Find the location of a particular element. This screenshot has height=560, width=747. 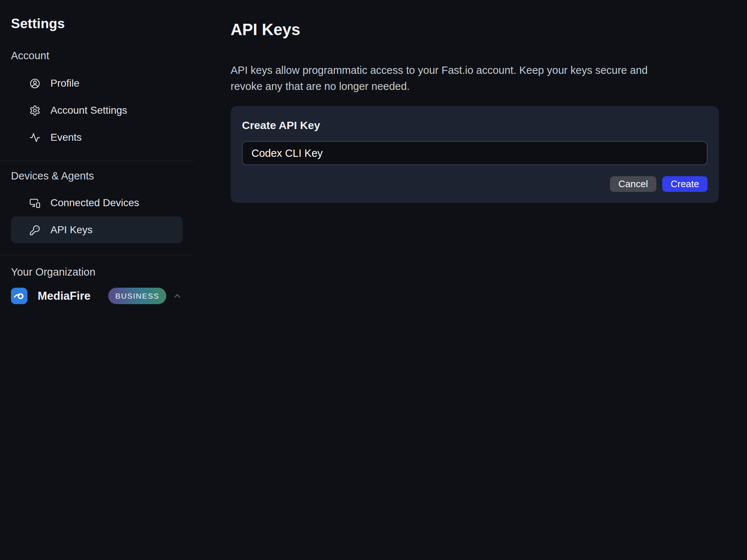

section-label-devices-agents: Devices & Agents is located at coordinates (97, 176).